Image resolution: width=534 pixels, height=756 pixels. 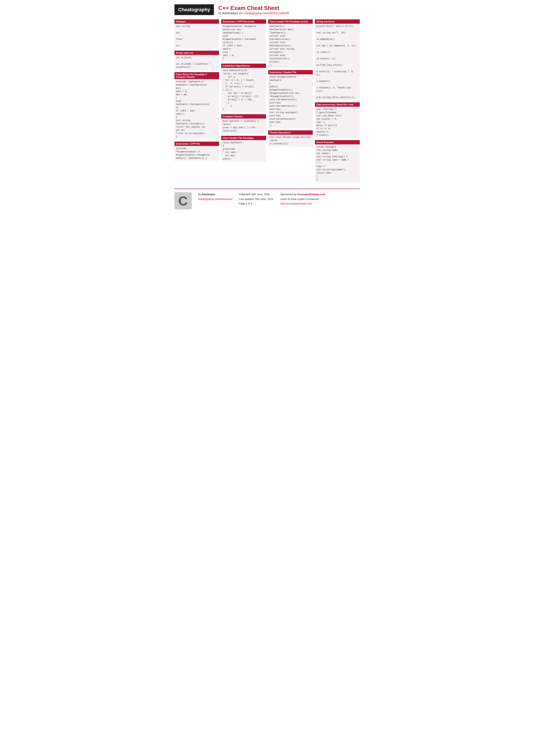 What do you see at coordinates (243, 40) in the screenshot?
I see `section-extensions-cpp-cont: Extensions / CPP File (cont) Ringwerkzae…` at bounding box center [243, 40].